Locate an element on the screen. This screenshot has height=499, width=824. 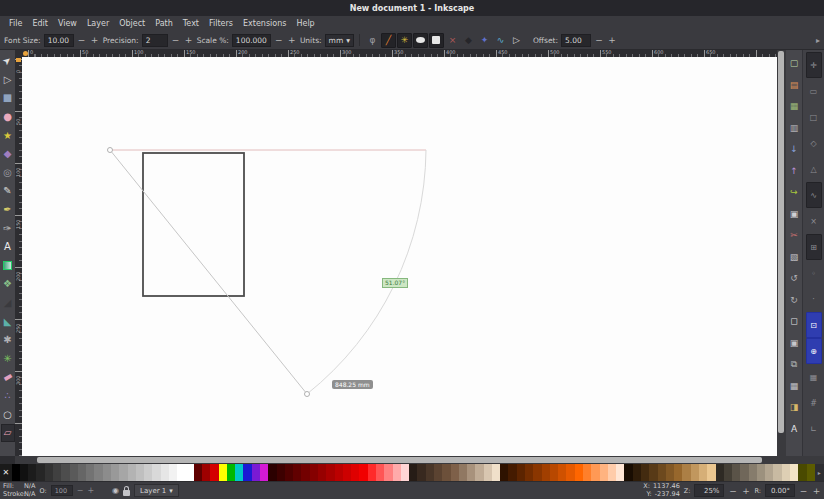
menu-file: File is located at coordinates (16, 24).